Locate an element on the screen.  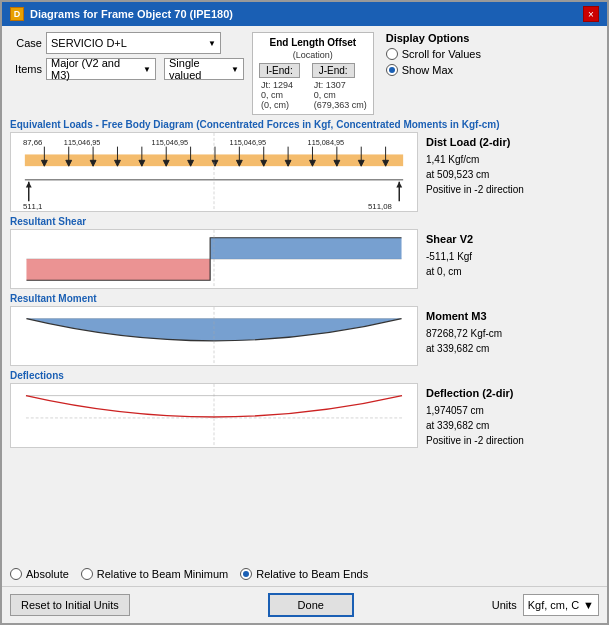
i-end-jt: Jt: 1294 is located at coordinates (280, 85).